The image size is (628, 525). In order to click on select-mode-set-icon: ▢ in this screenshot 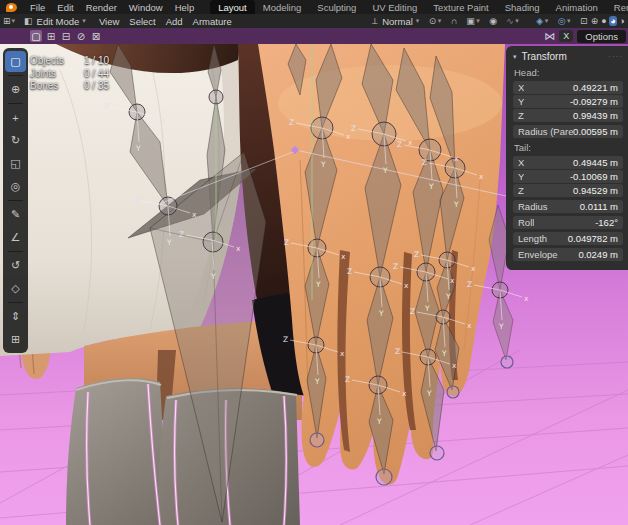, I will do `click(36, 36)`.